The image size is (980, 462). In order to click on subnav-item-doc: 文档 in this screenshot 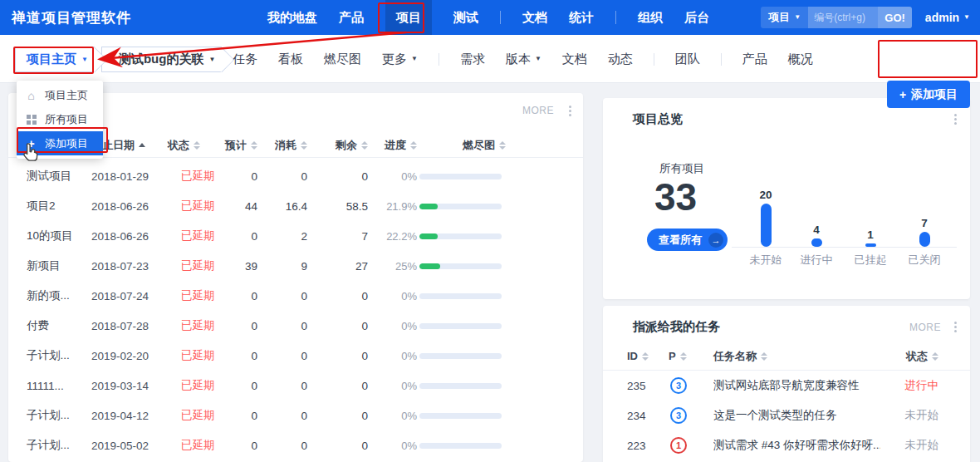, I will do `click(575, 60)`.